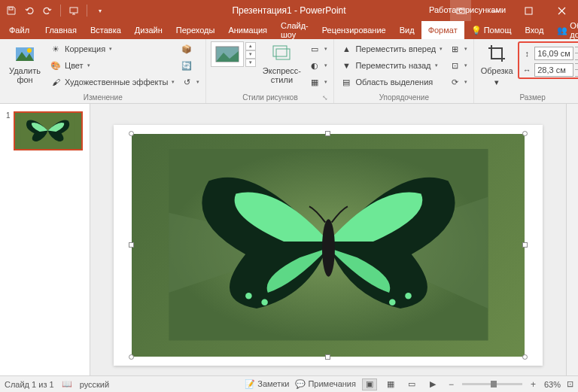 The height and width of the screenshot is (392, 578). Describe the element at coordinates (391, 384) in the screenshot. I see `sorter-view-button: ▦` at that location.